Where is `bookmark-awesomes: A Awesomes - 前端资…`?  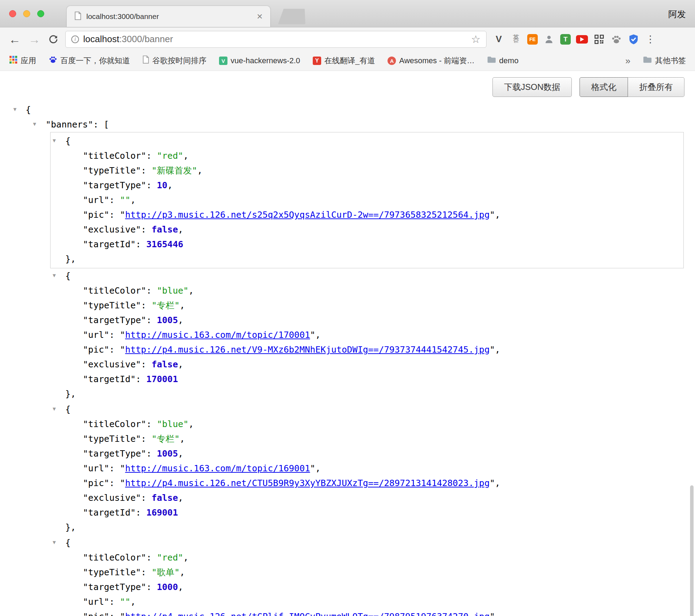 bookmark-awesomes: A Awesomes - 前端资… is located at coordinates (431, 61).